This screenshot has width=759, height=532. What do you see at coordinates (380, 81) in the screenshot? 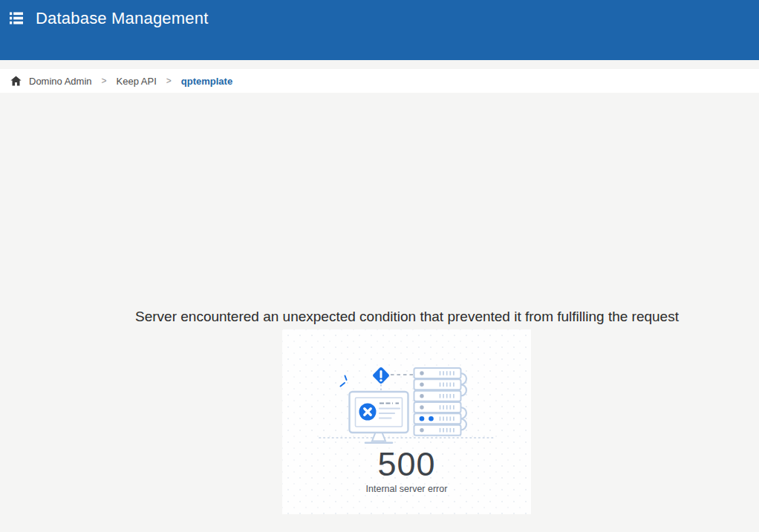
I see `breadcrumb: Domino Admin > Keep API > qptemplate` at bounding box center [380, 81].